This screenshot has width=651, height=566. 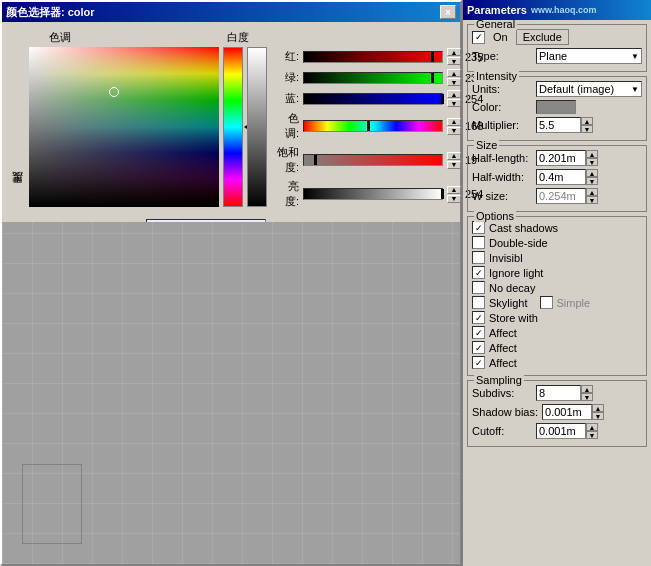 I want to click on green-slider, so click(x=373, y=78).